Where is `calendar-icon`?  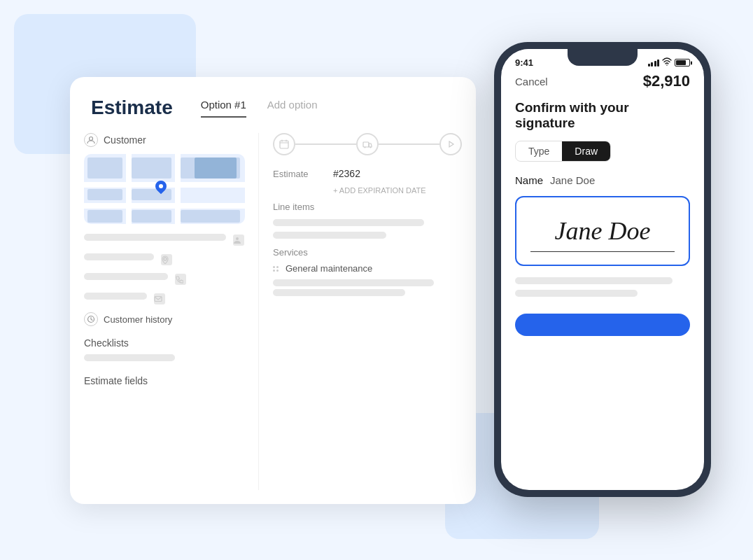
calendar-icon is located at coordinates (284, 144).